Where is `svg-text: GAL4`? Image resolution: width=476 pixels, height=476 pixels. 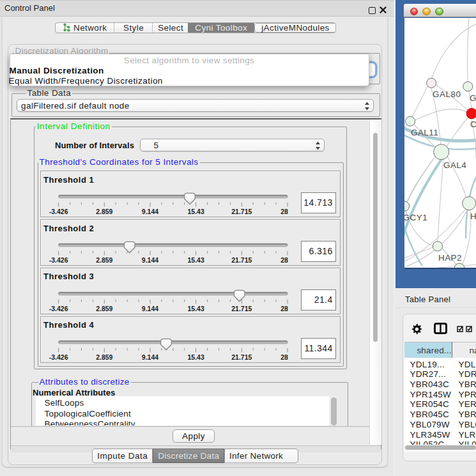
svg-text: GAL4 is located at coordinates (454, 165).